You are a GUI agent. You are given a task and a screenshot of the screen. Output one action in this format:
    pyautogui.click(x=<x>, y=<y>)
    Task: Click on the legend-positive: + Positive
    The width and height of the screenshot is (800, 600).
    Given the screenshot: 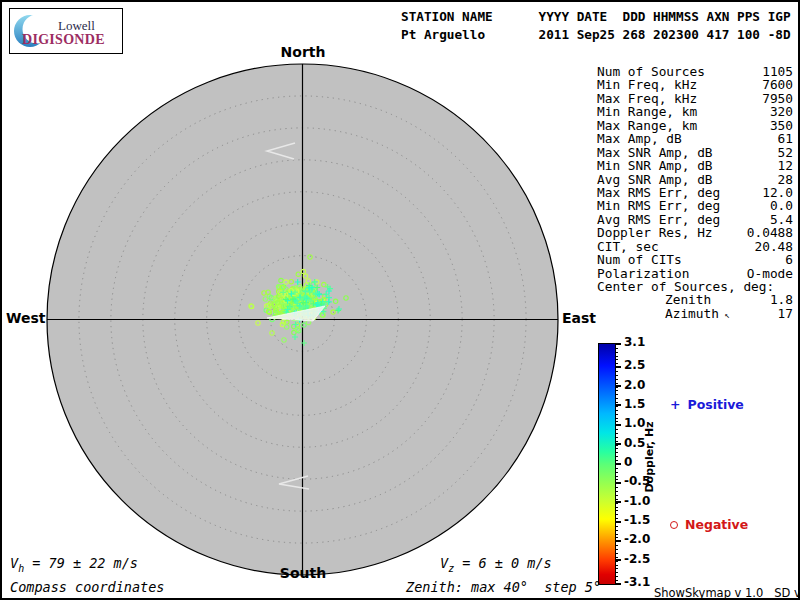 What is the action you would take?
    pyautogui.click(x=707, y=404)
    